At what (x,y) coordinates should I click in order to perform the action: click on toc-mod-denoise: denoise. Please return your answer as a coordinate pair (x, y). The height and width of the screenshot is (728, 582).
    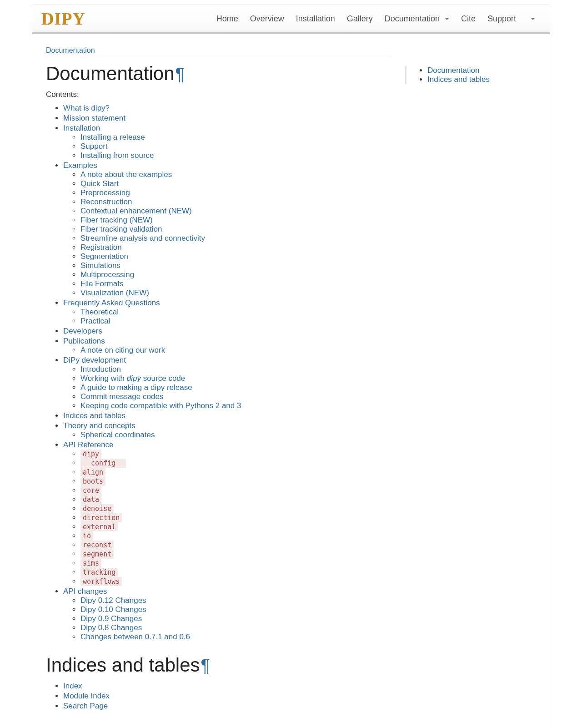
    Looking at the image, I should click on (97, 509).